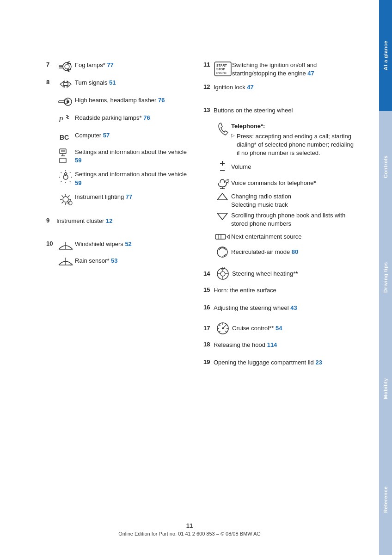 The image size is (392, 555). What do you see at coordinates (132, 156) in the screenshot?
I see `settings1-text: Settings and information about the vehic…` at bounding box center [132, 156].